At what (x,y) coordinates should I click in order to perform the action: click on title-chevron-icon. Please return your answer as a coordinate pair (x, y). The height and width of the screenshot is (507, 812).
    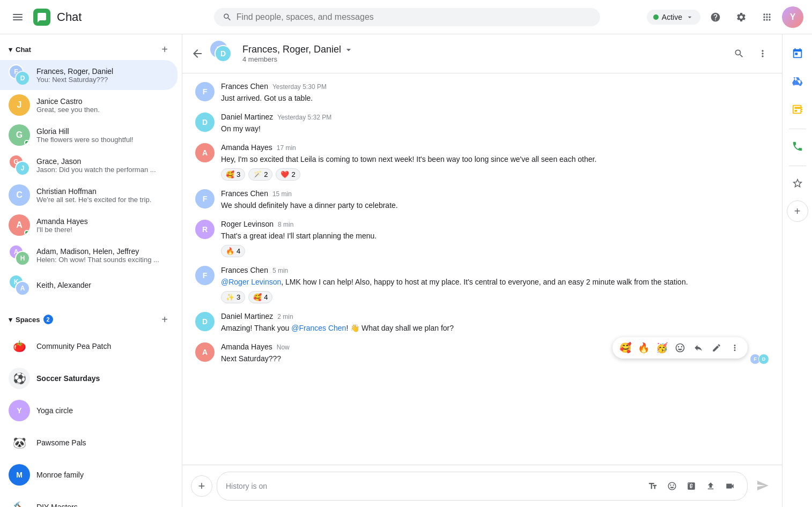
    Looking at the image, I should click on (349, 50).